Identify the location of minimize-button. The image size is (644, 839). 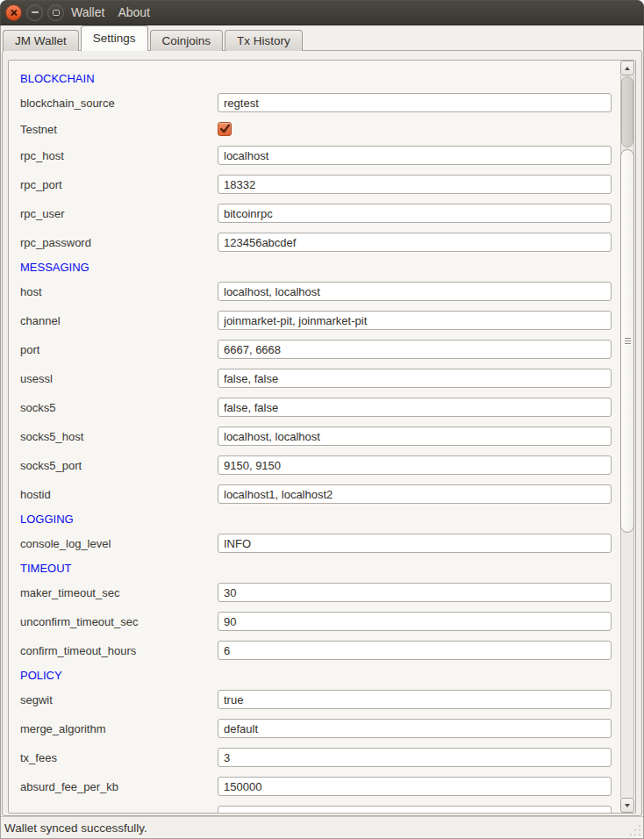
(35, 12).